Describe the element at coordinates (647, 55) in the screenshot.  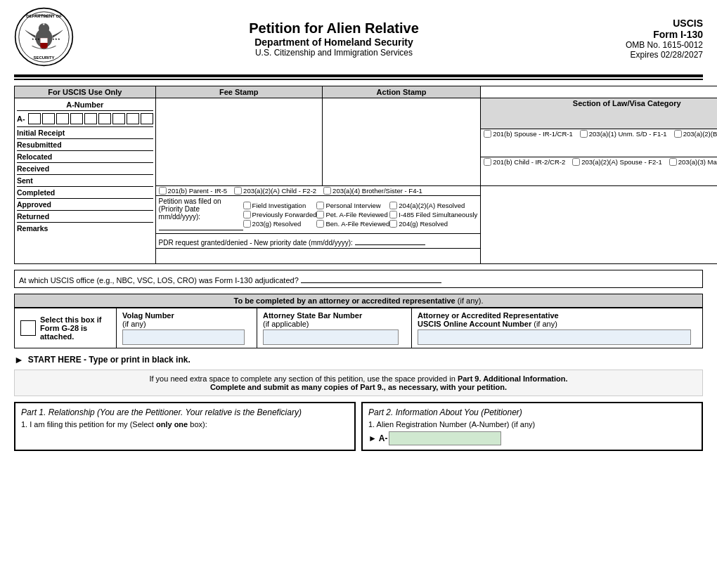
I see `expires-date: Expires 02/28/2027` at that location.